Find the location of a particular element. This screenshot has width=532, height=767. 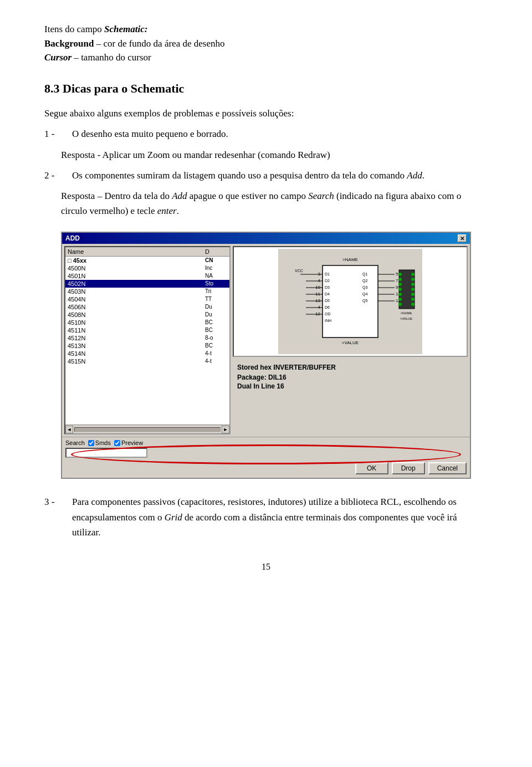

svg-text: Q4 is located at coordinates (365, 294).